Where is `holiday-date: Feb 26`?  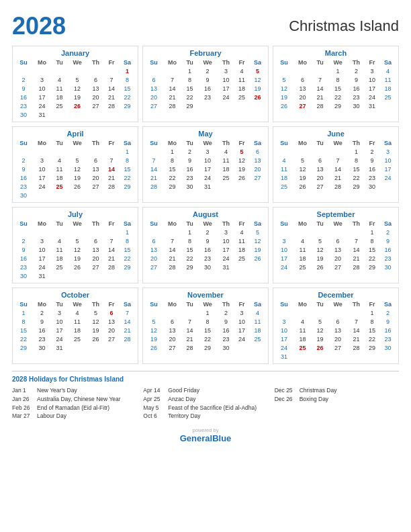
holiday-date: Feb 26 is located at coordinates (23, 408).